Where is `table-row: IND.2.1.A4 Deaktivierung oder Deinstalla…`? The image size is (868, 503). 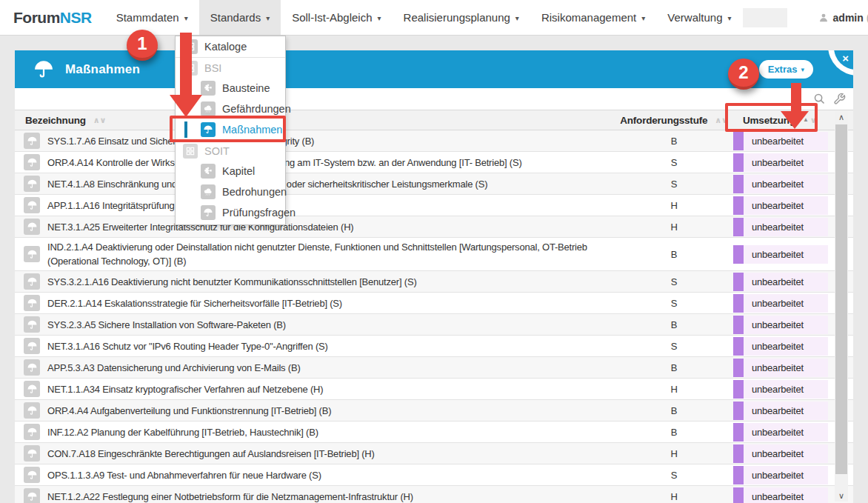
table-row: IND.2.1.A4 Deaktivierung oder Deinstalla… is located at coordinates (434, 255).